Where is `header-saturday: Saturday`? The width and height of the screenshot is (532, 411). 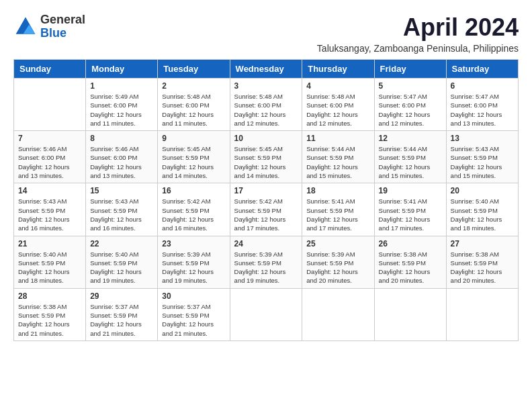 header-saturday: Saturday is located at coordinates (482, 69).